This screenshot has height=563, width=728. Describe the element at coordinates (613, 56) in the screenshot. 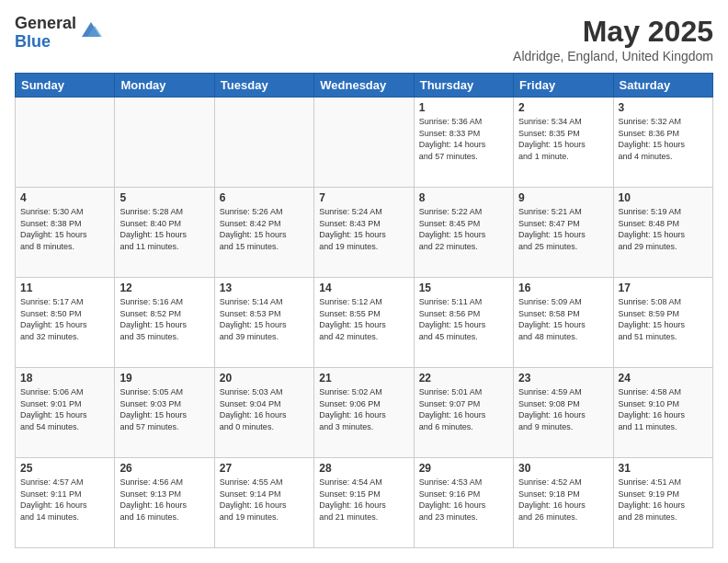

I see `location: Aldridge, England, United Kingdom` at that location.